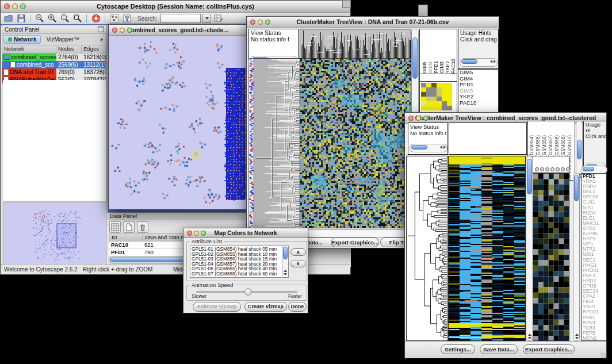 The image size is (612, 364). I want to click on tv1-column-label: PFD1, so click(436, 67).